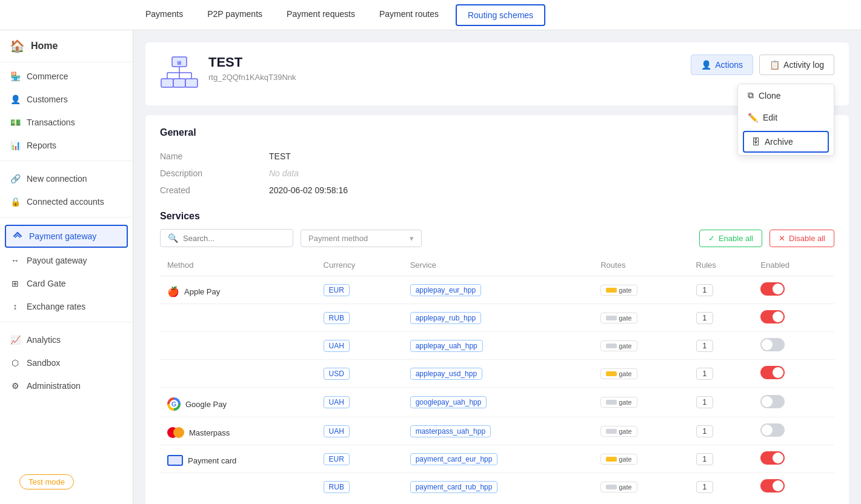  Describe the element at coordinates (360, 318) in the screenshot. I see `currency-cell: RUB` at that location.